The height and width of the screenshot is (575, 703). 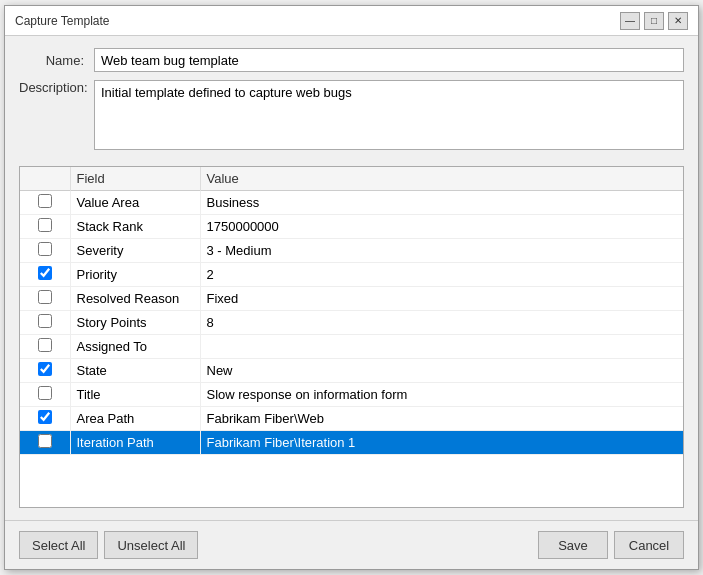 I want to click on footer-right-buttons: Save Cancel, so click(x=611, y=545).